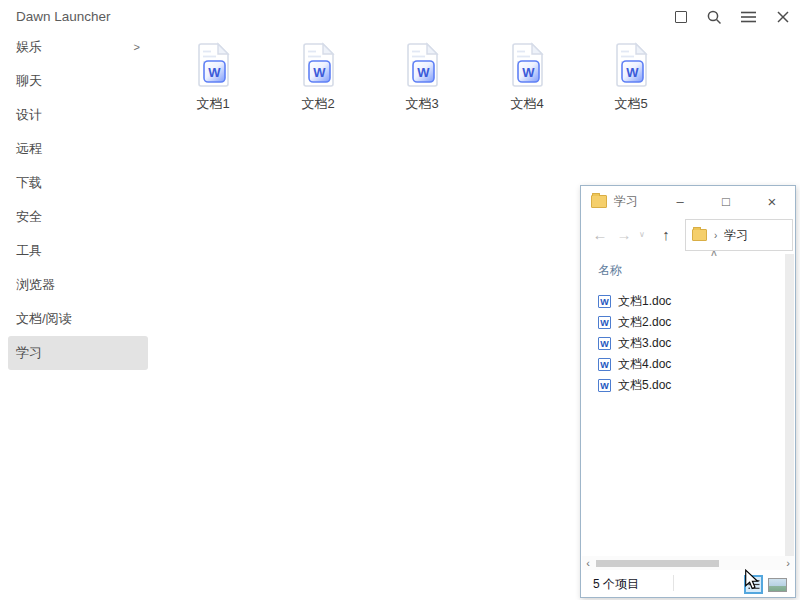  Describe the element at coordinates (682, 364) in the screenshot. I see `file-row: W 文档4.doc` at that location.